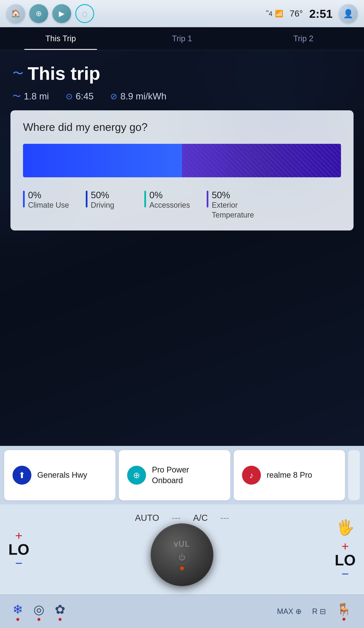 The width and height of the screenshot is (364, 628). What do you see at coordinates (16, 13) in the screenshot?
I see `home-button: 🏠` at bounding box center [16, 13].